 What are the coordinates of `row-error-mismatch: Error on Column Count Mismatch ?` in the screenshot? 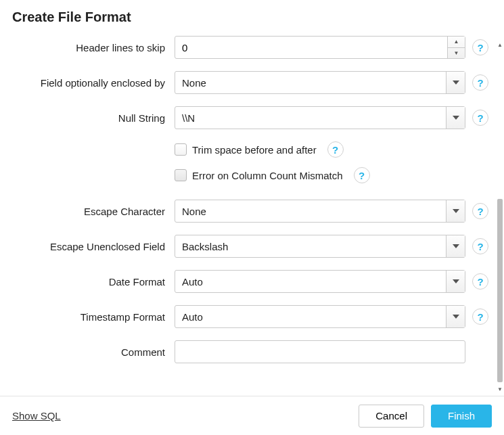 It's located at (254, 175).